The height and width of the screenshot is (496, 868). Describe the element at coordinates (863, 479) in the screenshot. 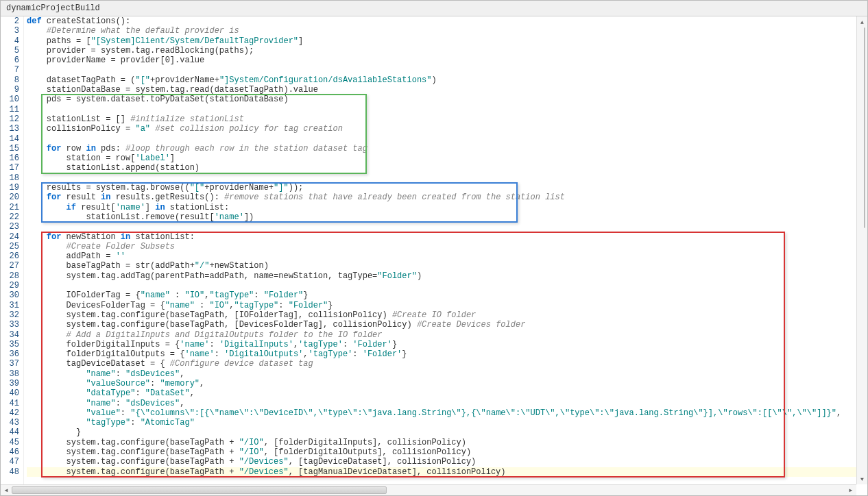

I see `scroll-down-arrow-icon: ▼` at that location.